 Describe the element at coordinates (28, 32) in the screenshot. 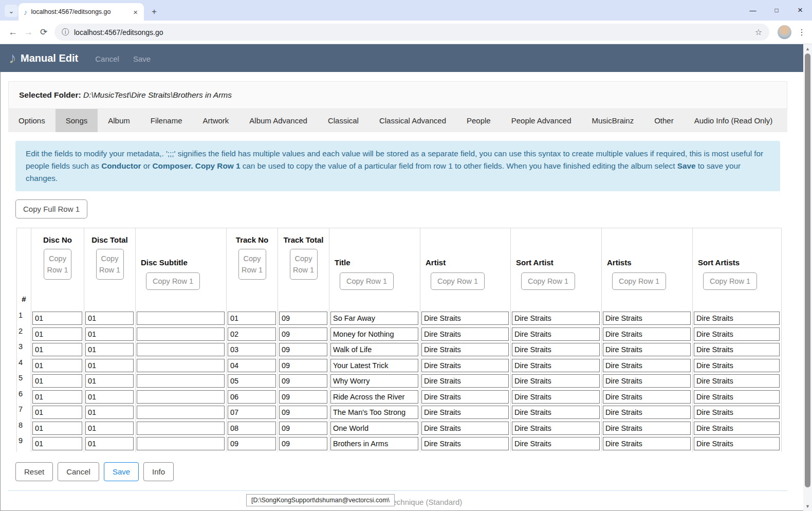

I see `forward-button: →` at that location.